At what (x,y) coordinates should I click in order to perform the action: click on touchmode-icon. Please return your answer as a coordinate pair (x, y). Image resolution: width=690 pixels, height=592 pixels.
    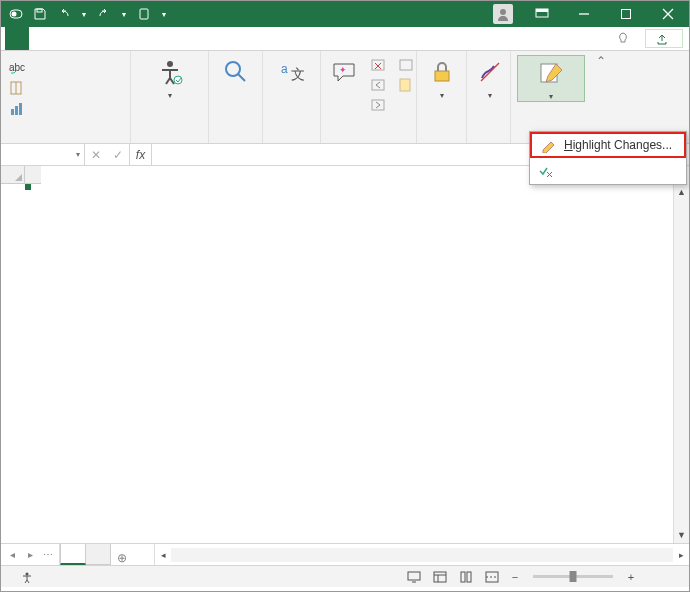
    Looking at the image, I should click on (144, 14).